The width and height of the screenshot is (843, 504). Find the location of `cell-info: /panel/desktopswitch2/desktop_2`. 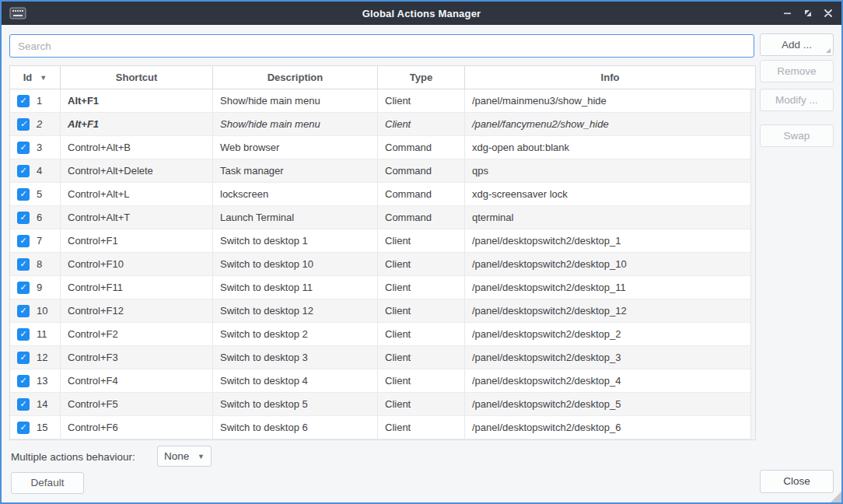

cell-info: /panel/desktopswitch2/desktop_2 is located at coordinates (610, 334).